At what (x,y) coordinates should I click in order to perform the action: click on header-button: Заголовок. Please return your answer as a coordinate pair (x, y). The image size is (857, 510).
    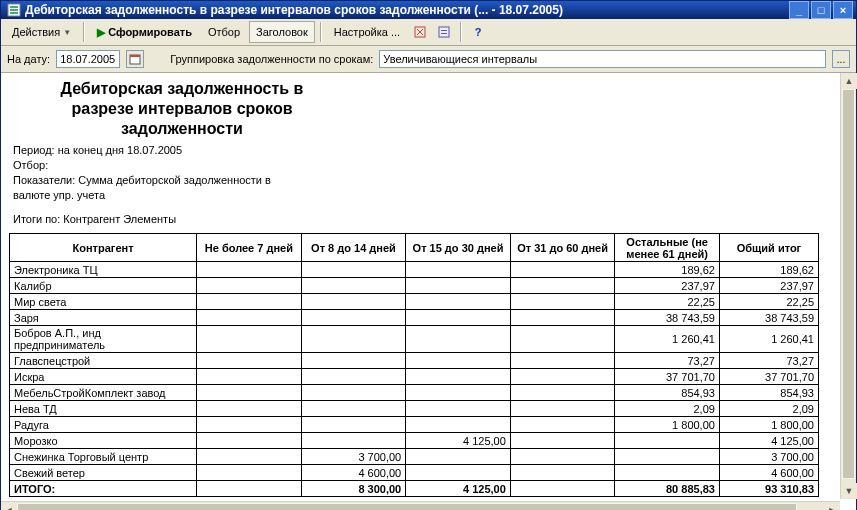
    Looking at the image, I should click on (282, 32).